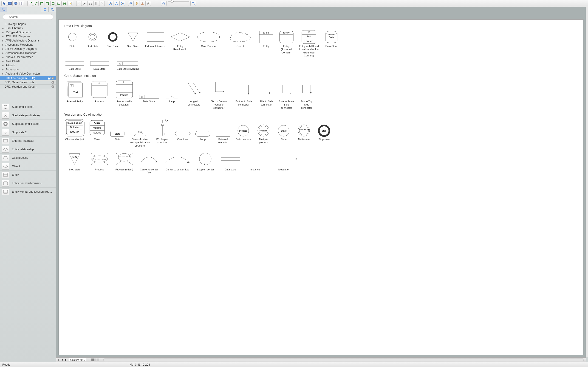  What do you see at coordinates (194, 95) in the screenshot?
I see `shape-angled-connectors: Angled connectors` at bounding box center [194, 95].